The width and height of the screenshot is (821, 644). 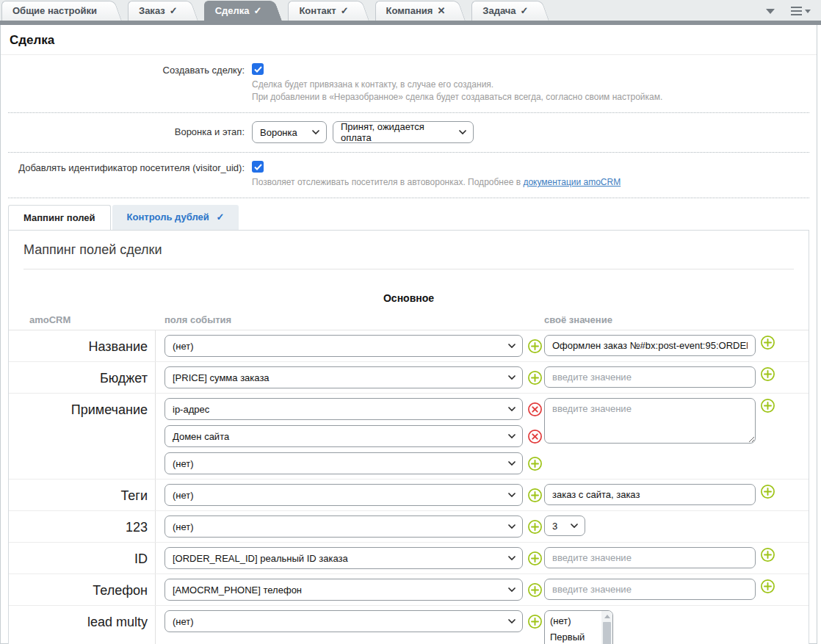 I want to click on settings-tab-bar: Общие настройки Заказ✓ Сделка✓ Контакт✓ …, so click(x=410, y=10).